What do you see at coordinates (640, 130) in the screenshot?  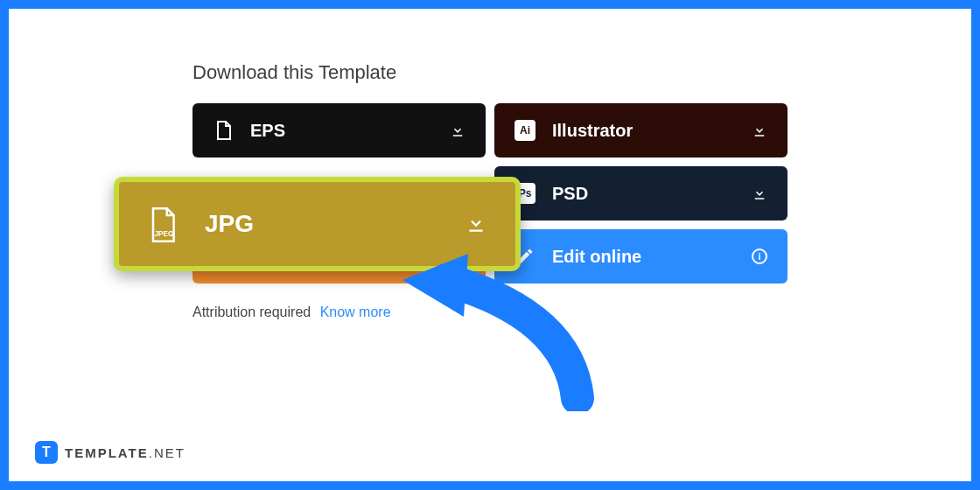 I see `illustrator-download-button: Ai Illustrator` at bounding box center [640, 130].